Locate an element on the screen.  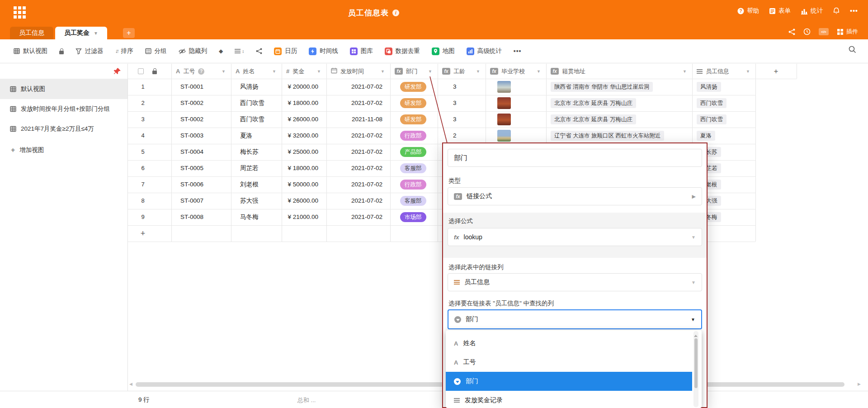
row-number: 5 is located at coordinates (143, 152).